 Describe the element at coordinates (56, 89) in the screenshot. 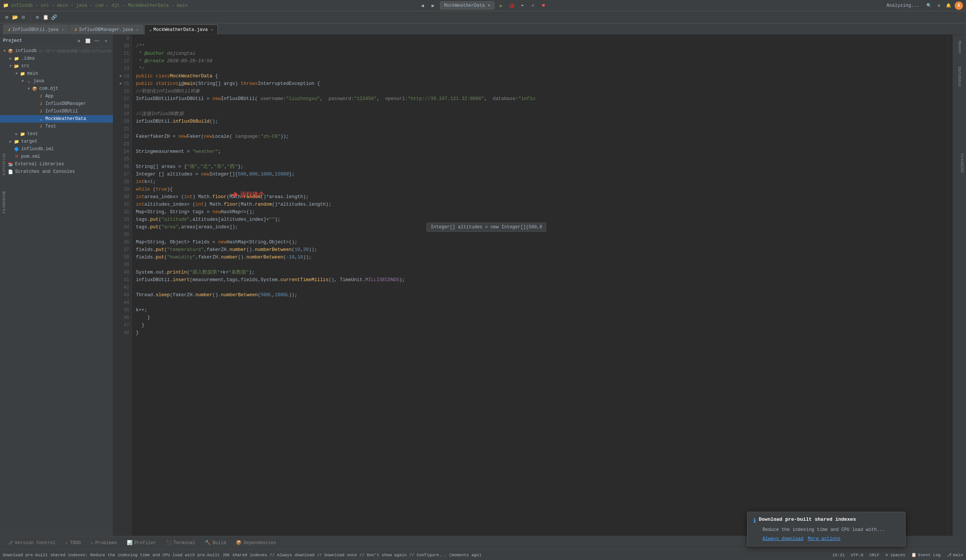

I see `tree-item-comdyt: ▼ 📦 com.djt` at that location.